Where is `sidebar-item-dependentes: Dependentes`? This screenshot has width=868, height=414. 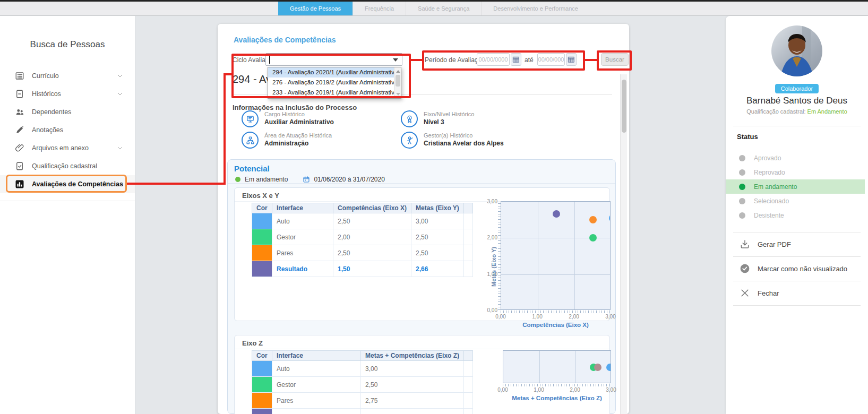
sidebar-item-dependentes: Dependentes is located at coordinates (67, 112).